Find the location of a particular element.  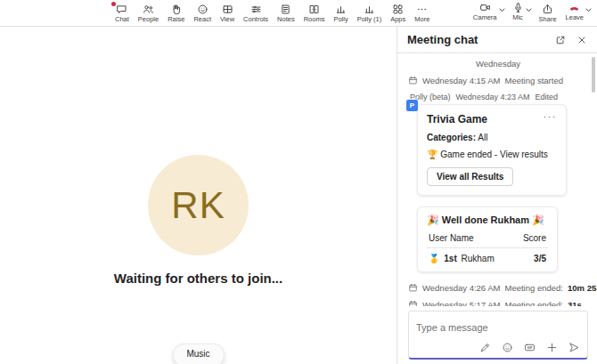

results-table-row: 🥇 1st Rukham 3/5 is located at coordinates (487, 258).